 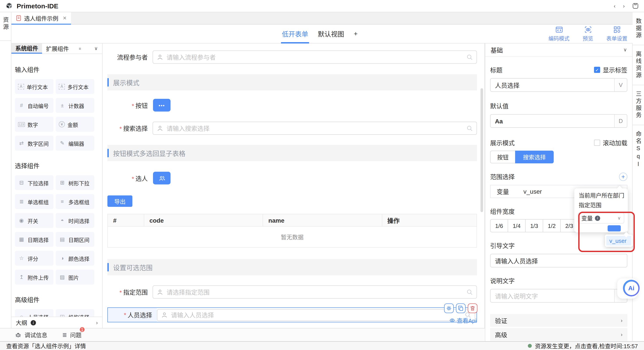 I want to click on file-tab-active: 选人组件示例 ✕, so click(x=41, y=19).